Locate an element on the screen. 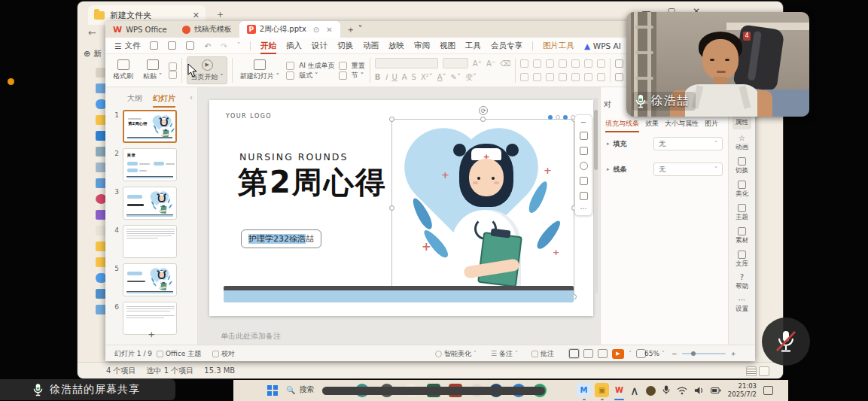  slide-thumbnail-2: 目录 is located at coordinates (150, 165).